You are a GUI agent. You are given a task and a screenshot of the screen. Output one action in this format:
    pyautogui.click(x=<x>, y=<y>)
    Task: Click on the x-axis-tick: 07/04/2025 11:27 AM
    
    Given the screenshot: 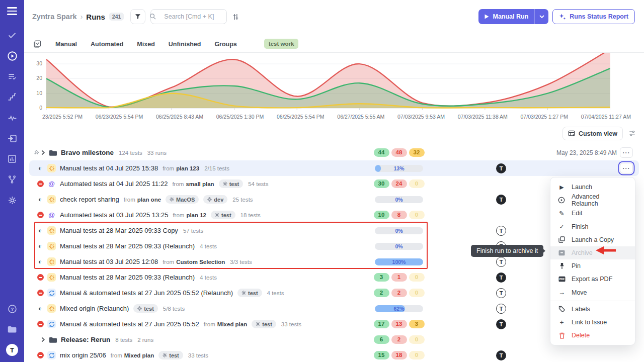 What is the action you would take?
    pyautogui.click(x=606, y=117)
    